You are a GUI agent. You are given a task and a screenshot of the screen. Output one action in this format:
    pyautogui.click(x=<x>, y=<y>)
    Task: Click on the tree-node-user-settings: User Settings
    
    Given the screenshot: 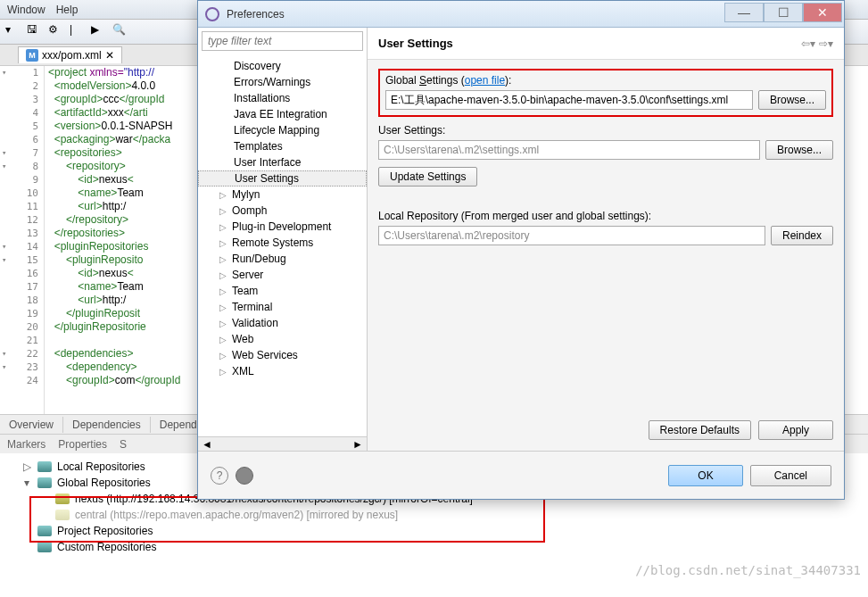 What is the action you would take?
    pyautogui.click(x=282, y=178)
    